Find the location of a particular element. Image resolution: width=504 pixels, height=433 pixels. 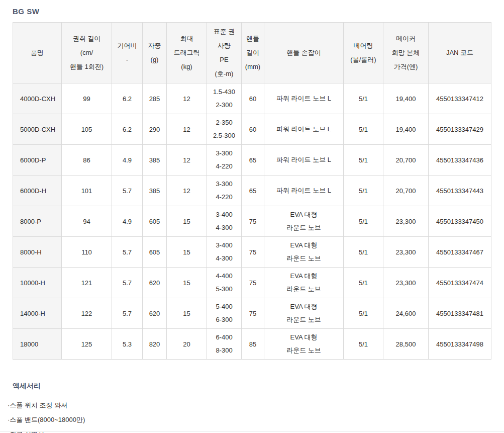

cell-jan: 4550133347450 is located at coordinates (460, 221).